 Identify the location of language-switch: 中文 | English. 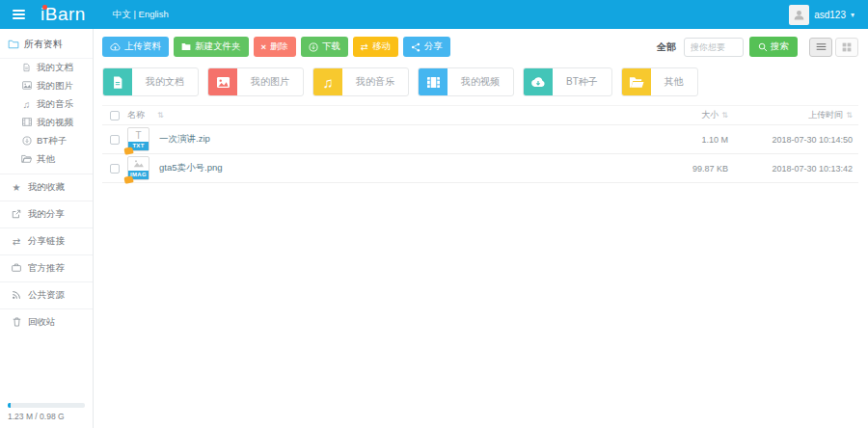
(141, 15).